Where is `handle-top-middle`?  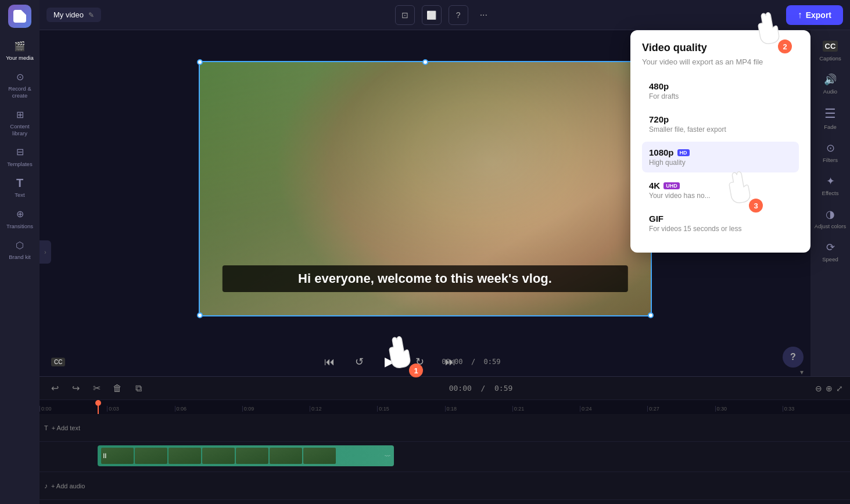 handle-top-middle is located at coordinates (425, 62).